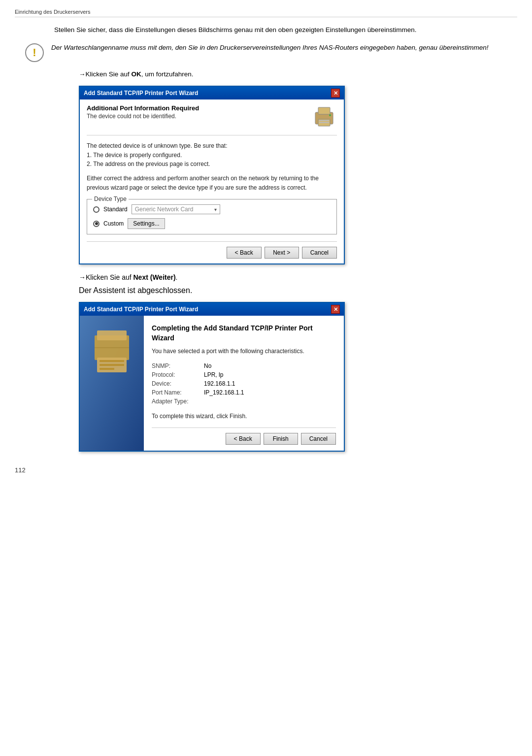 This screenshot has height=756, width=532. I want to click on info-protocol-row: Protocol: LPR, lp, so click(244, 375).